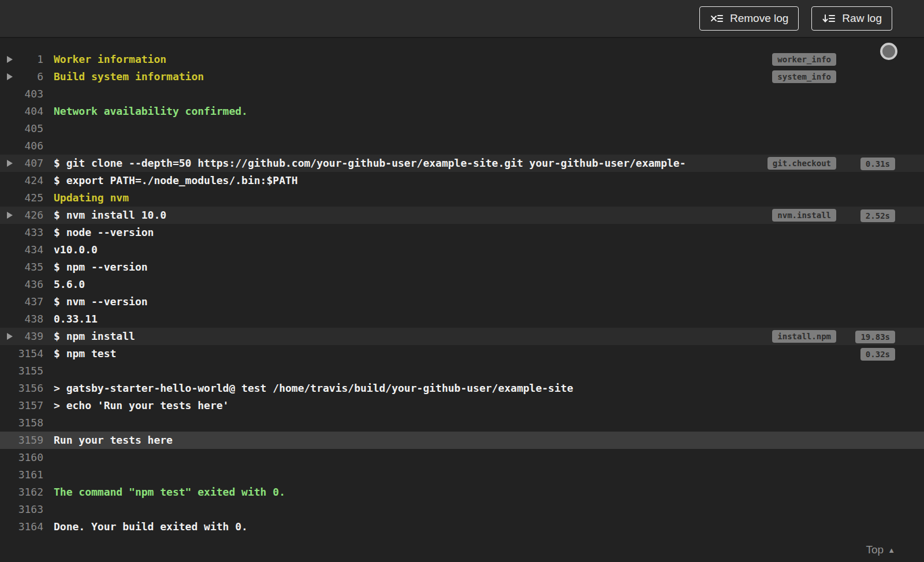 The image size is (924, 562). I want to click on duration-slot: 0.31s, so click(869, 163).